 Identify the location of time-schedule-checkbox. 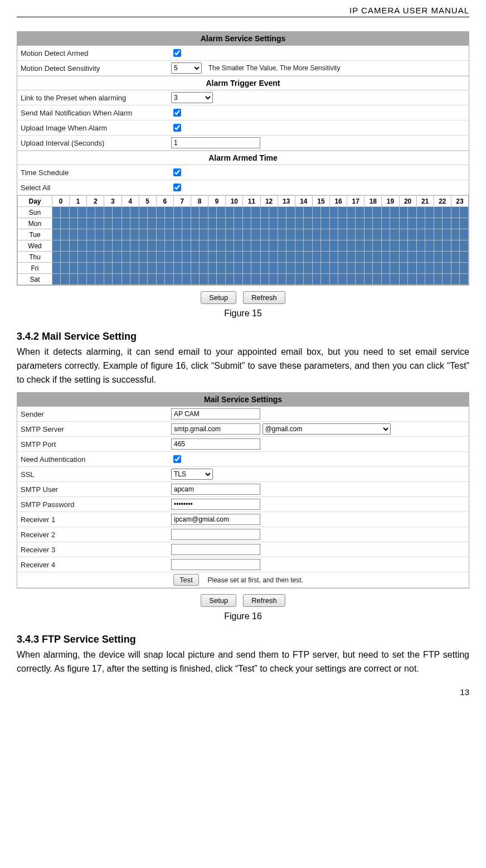
(177, 172).